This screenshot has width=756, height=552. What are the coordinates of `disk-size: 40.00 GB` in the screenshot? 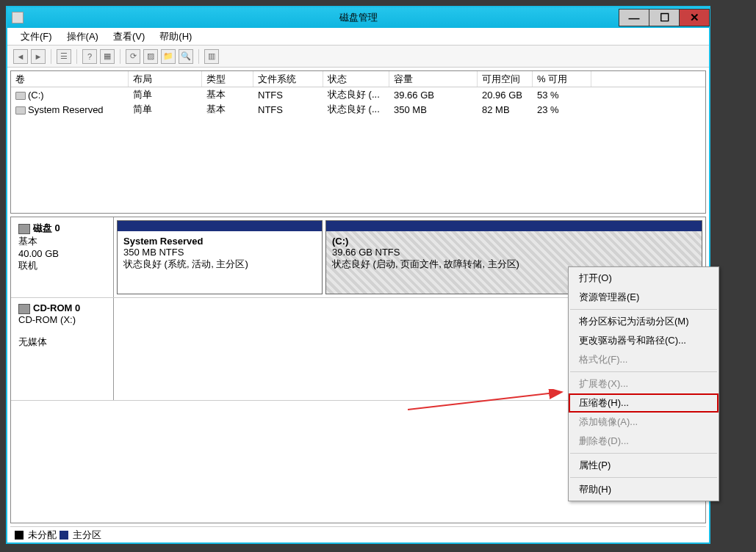 It's located at (62, 254).